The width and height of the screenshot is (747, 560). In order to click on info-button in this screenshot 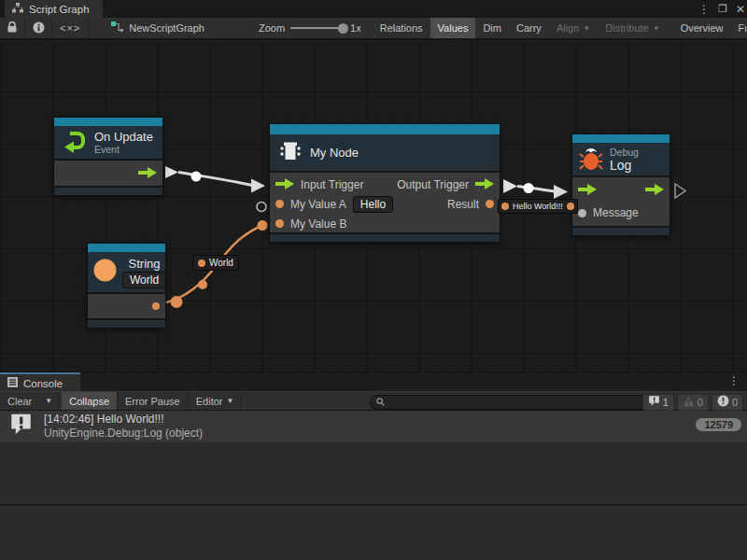, I will do `click(39, 28)`.